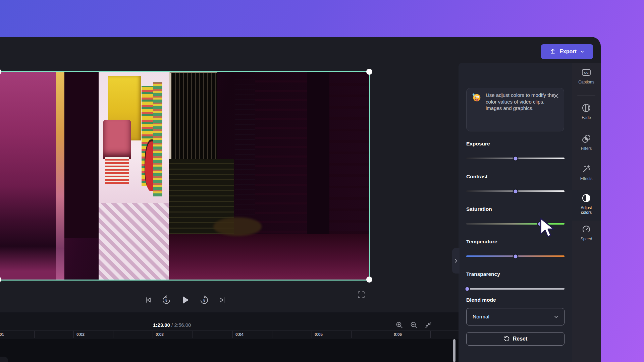  Describe the element at coordinates (456, 261) in the screenshot. I see `collapse-panel-button` at that location.